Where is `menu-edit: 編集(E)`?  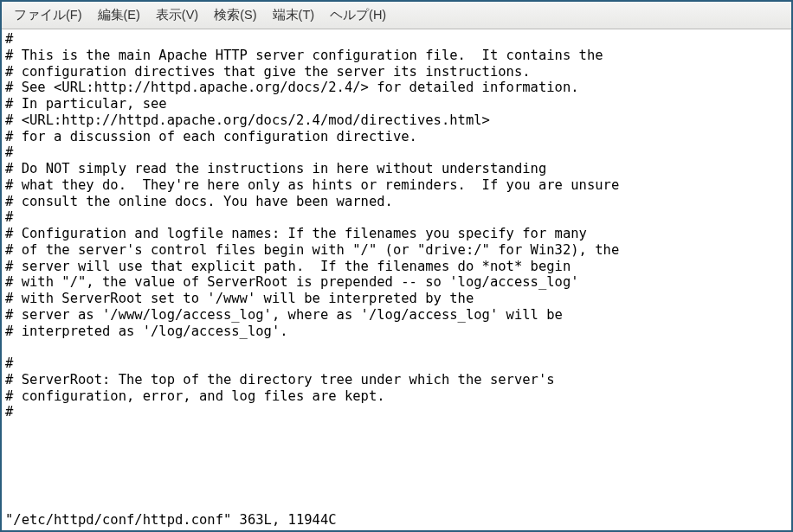 menu-edit: 編集(E) is located at coordinates (119, 16).